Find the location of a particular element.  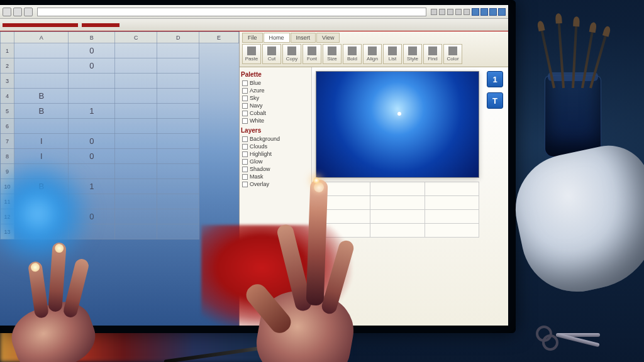

row-header: 4 is located at coordinates (8, 96).